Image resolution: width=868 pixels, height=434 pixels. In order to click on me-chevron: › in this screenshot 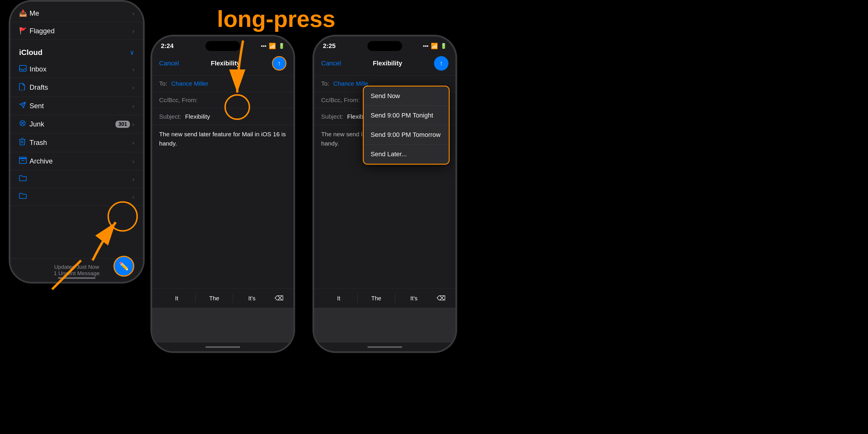, I will do `click(133, 13)`.